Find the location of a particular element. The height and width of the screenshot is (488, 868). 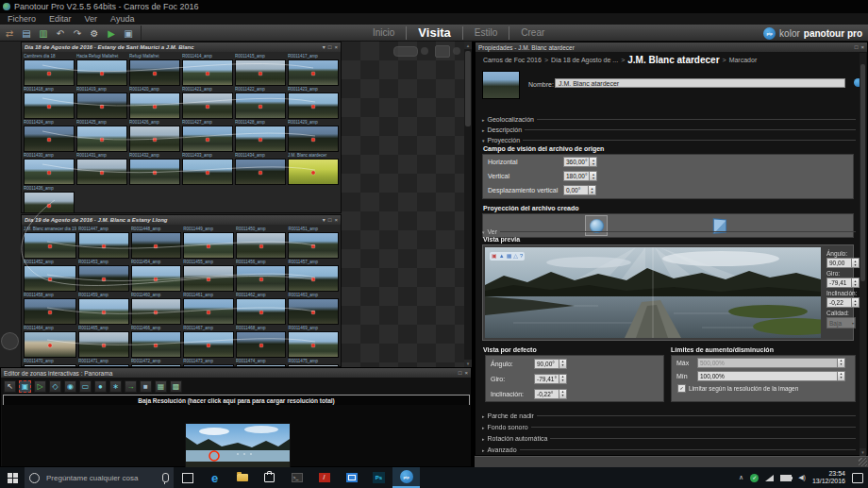

properties-header: Propiedades - J.M. Blanc atardecer □ × is located at coordinates (672, 47).